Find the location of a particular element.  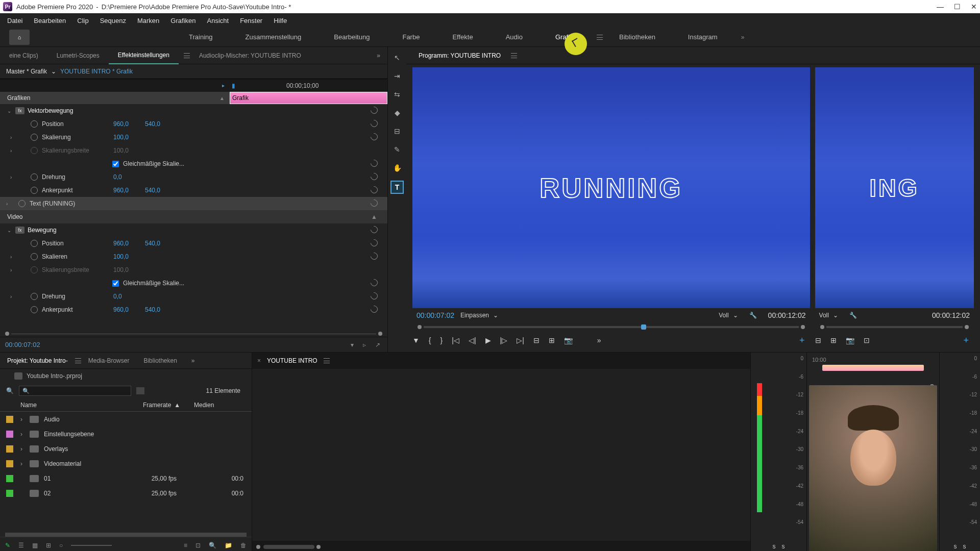

delete-icon: 🗑 is located at coordinates (243, 545).